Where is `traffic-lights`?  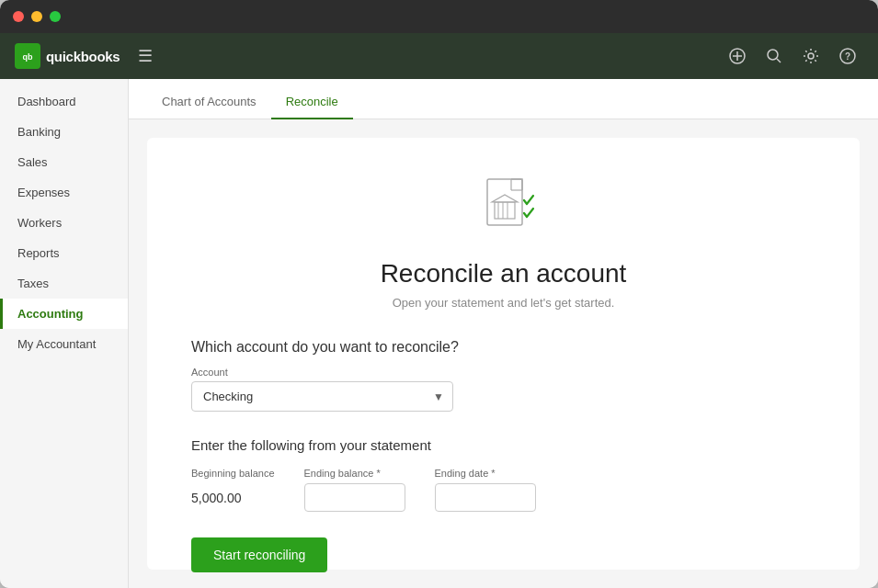
traffic-lights is located at coordinates (37, 17).